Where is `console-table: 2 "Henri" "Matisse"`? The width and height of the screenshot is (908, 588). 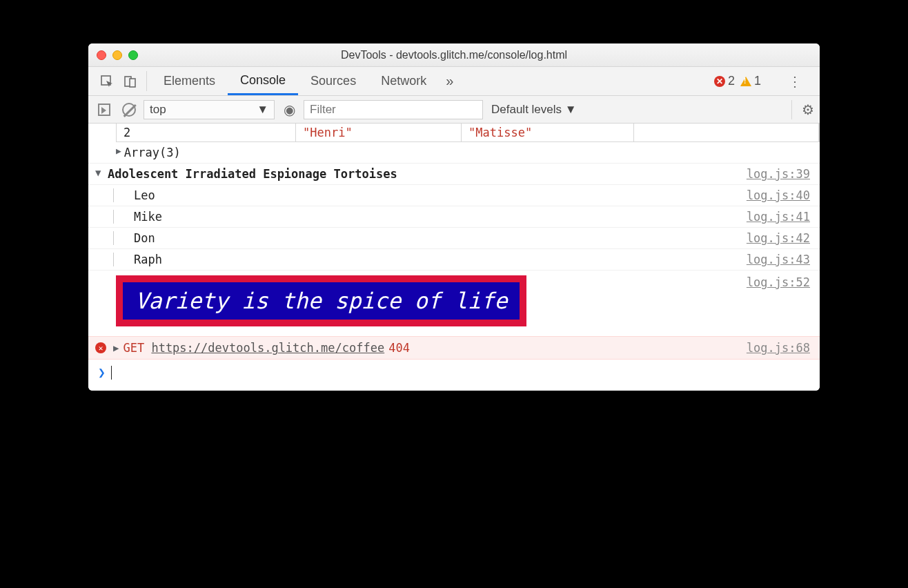
console-table: 2 "Henri" "Matisse" is located at coordinates (454, 133).